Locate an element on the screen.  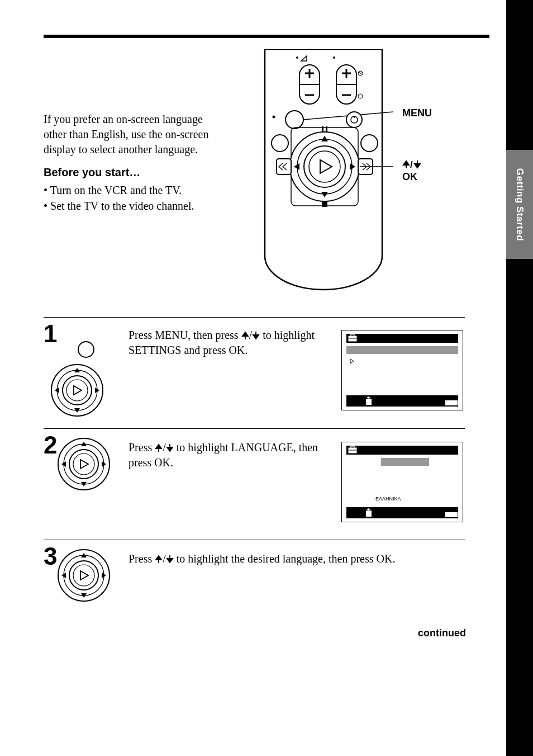
step1-control-icon is located at coordinates (80, 382).